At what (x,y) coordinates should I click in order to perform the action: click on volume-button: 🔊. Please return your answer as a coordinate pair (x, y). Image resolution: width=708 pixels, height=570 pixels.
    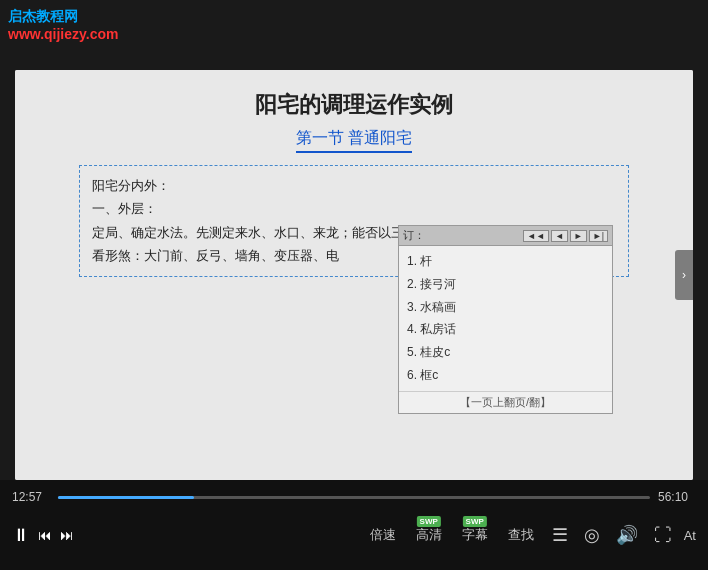
    Looking at the image, I should click on (627, 535).